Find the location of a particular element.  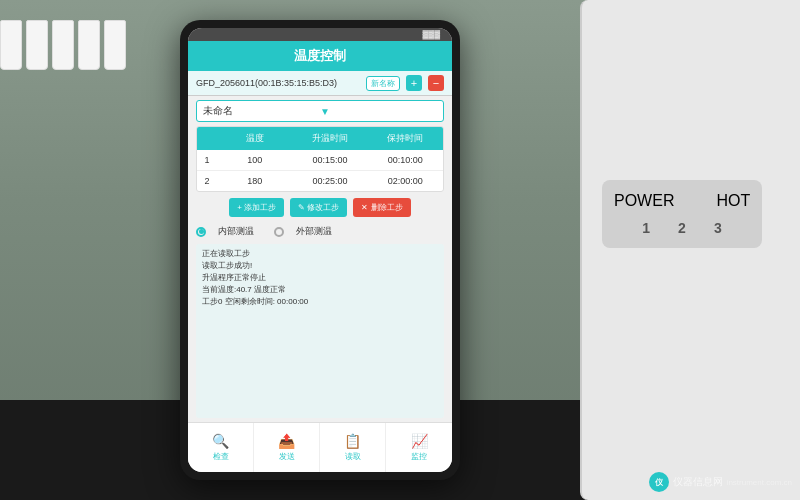

log-line-1: 正在读取工步 is located at coordinates (320, 254).